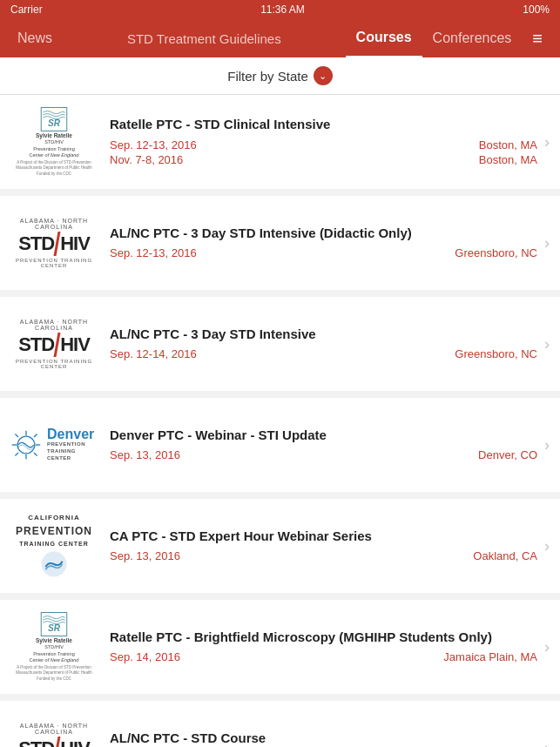 This screenshot has height=747, width=560. I want to click on course-logo: California Prevention Training Center, so click(54, 546).